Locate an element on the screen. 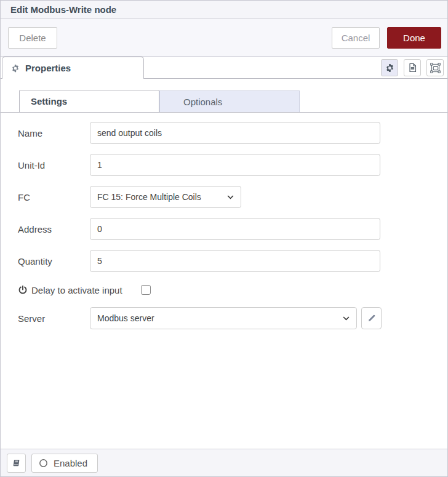 The width and height of the screenshot is (448, 477). settings-optionals-tabs: Settings Optionals is located at coordinates (224, 102).